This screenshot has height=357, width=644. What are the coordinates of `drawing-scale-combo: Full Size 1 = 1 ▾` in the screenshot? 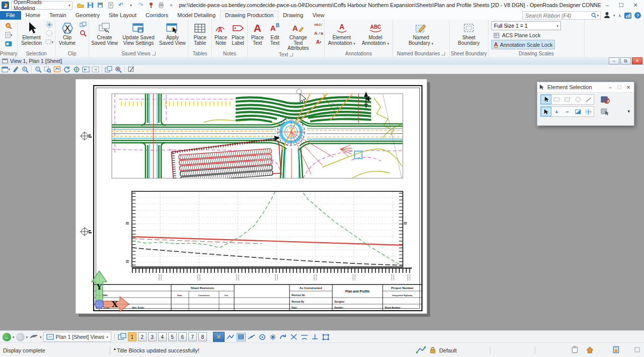 It's located at (526, 26).